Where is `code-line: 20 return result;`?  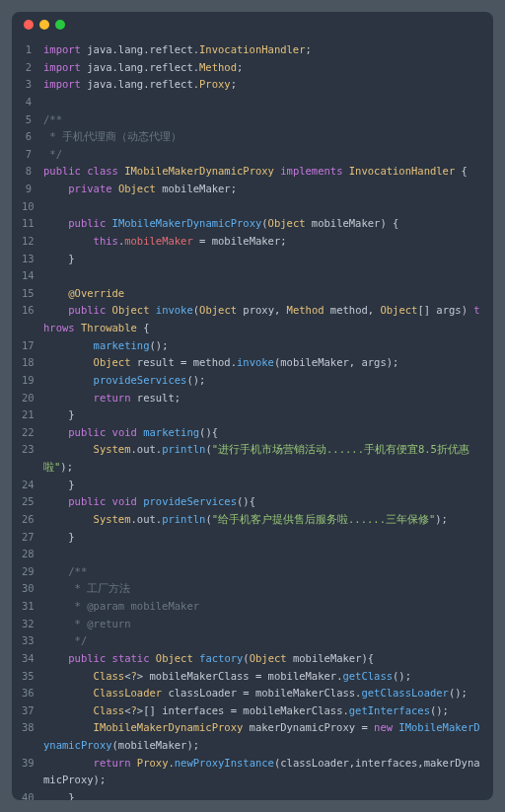 code-line: 20 return result; is located at coordinates (252, 399).